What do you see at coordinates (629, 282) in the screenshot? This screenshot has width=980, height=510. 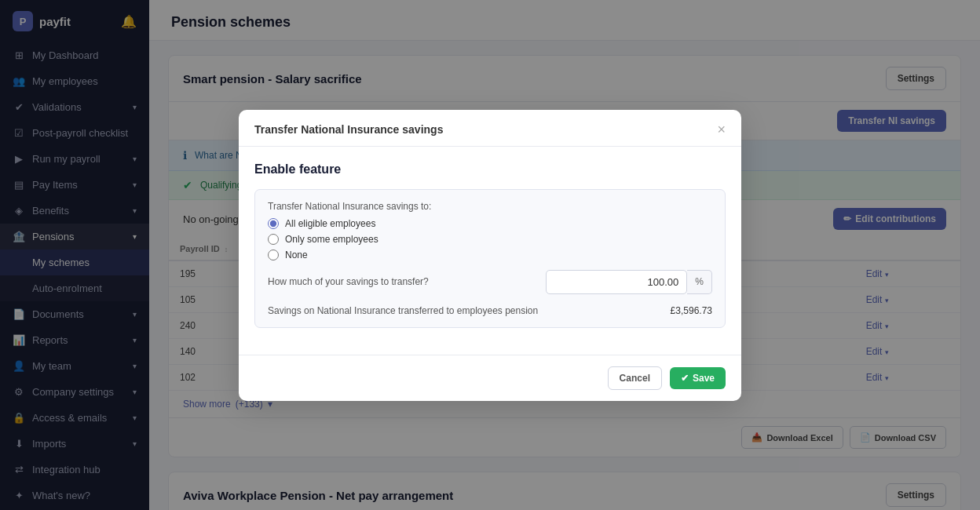 I see `modal-input-wrap: %` at bounding box center [629, 282].